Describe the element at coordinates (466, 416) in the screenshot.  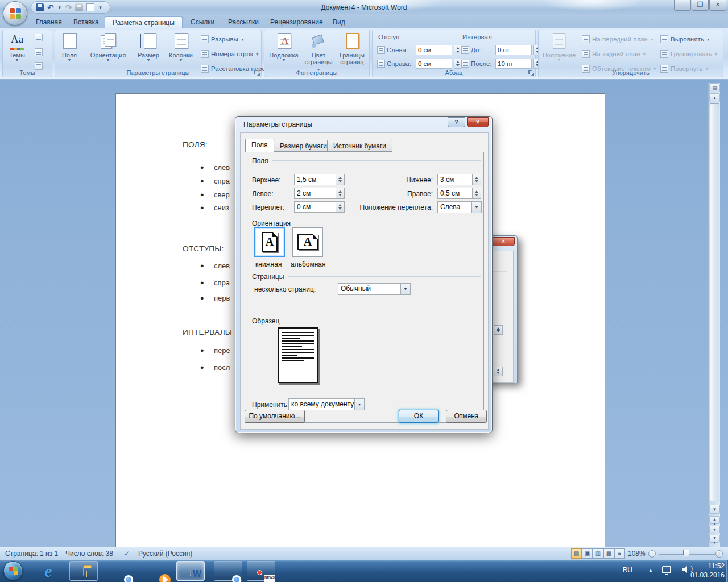
I see `cancel-button: Отмена` at that location.